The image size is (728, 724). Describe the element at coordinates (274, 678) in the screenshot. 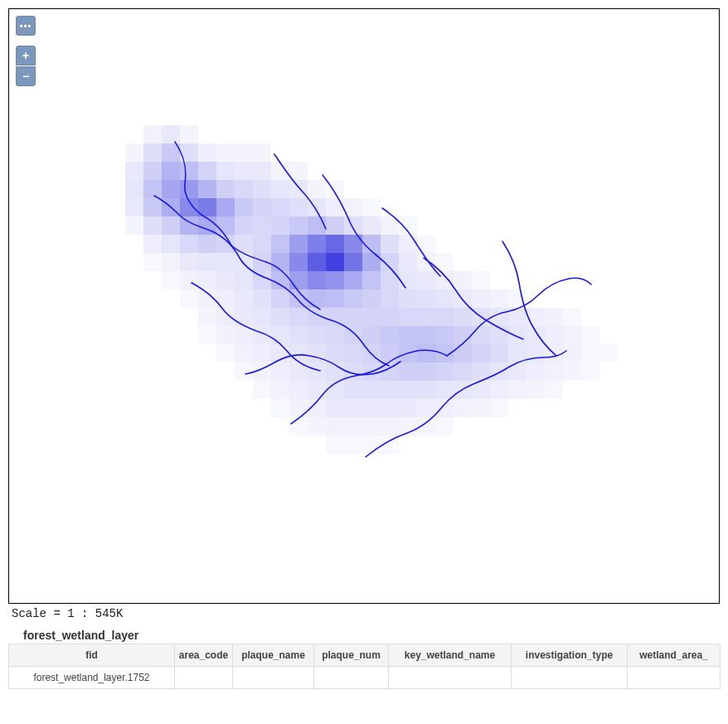

I see `cell-plaque-name` at that location.